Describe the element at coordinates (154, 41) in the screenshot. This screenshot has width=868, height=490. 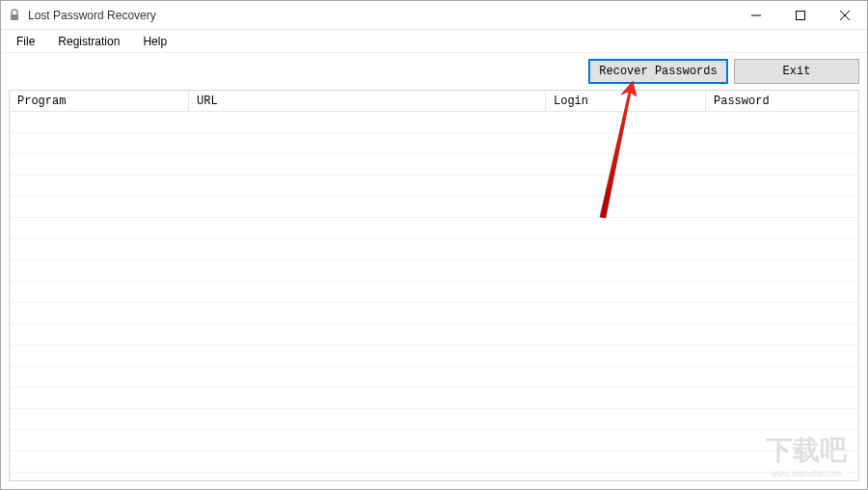
I see `menu-help: Help` at that location.